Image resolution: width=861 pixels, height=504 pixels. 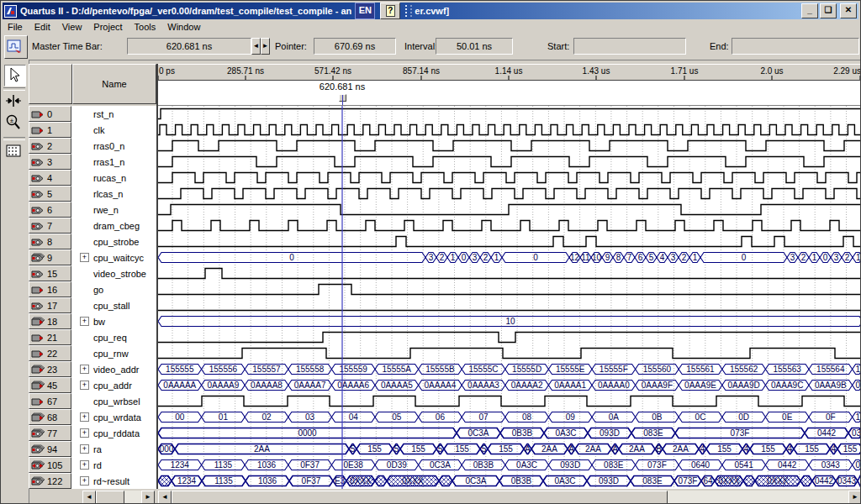 What do you see at coordinates (119, 497) in the screenshot?
I see `name-panel-hscrollbar: ◄ ►` at bounding box center [119, 497].